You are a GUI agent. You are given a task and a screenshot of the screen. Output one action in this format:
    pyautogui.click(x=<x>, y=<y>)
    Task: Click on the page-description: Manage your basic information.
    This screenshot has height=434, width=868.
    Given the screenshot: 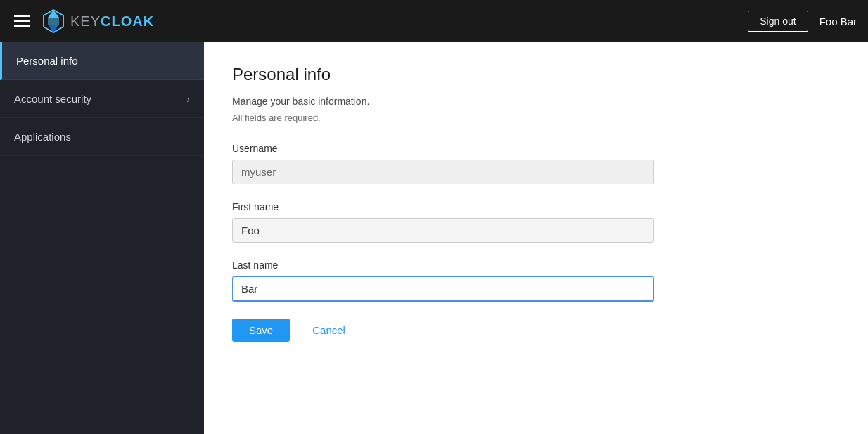 What is the action you would take?
    pyautogui.click(x=536, y=101)
    